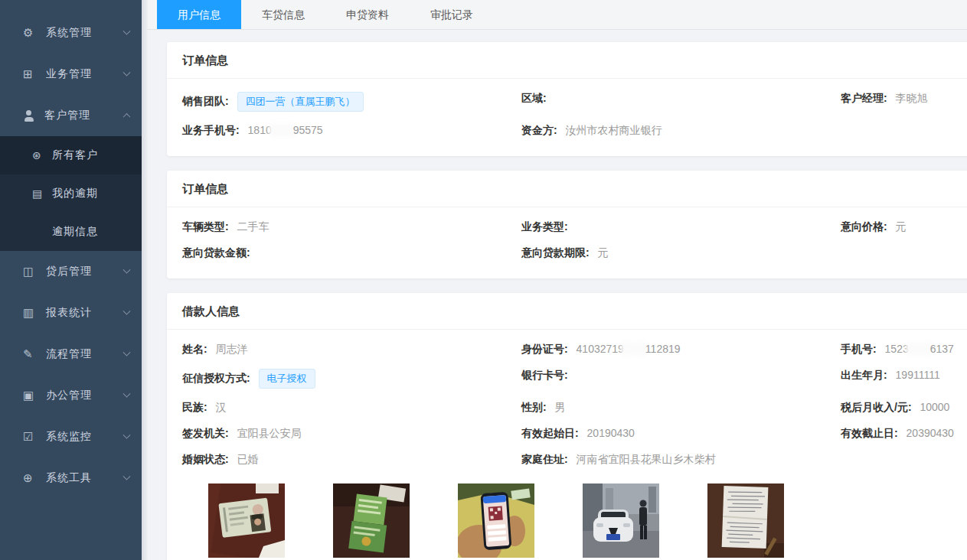 The image size is (967, 560). What do you see at coordinates (539, 130) in the screenshot?
I see `field-label: 资金方:` at bounding box center [539, 130].